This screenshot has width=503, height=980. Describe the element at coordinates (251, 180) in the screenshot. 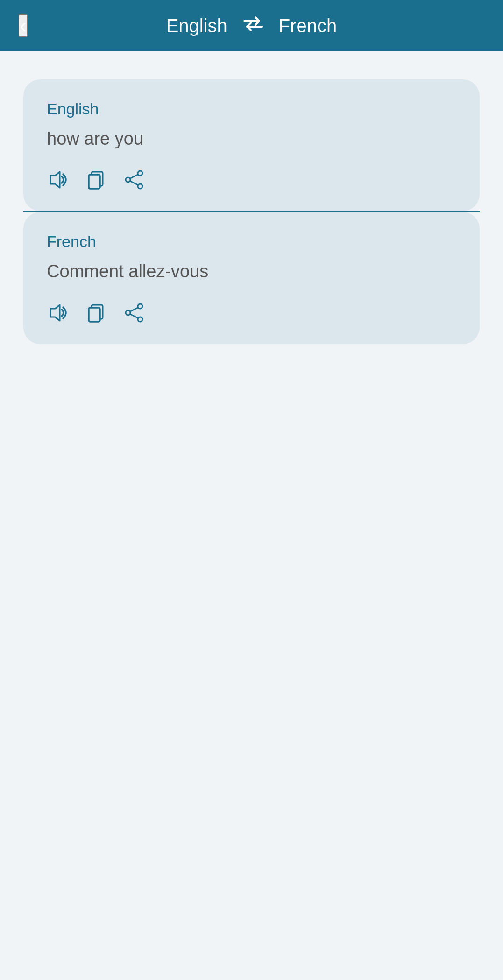

I see `source-card-actions` at that location.